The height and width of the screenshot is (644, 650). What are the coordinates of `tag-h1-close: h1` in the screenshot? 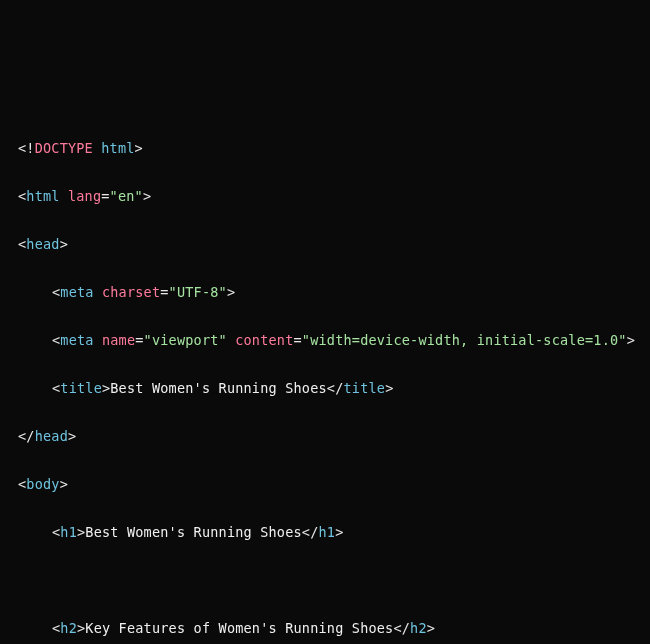 It's located at (328, 532).